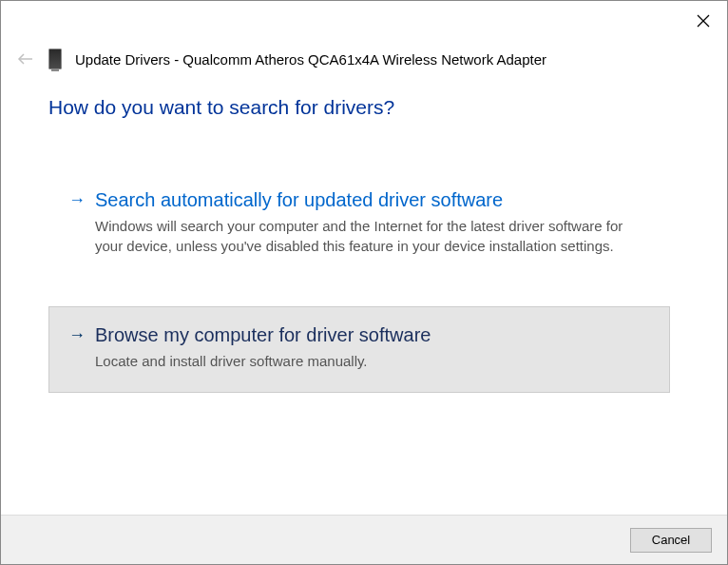 This screenshot has width=728, height=565. I want to click on option-text: Search automatically for updated driver …, so click(373, 222).